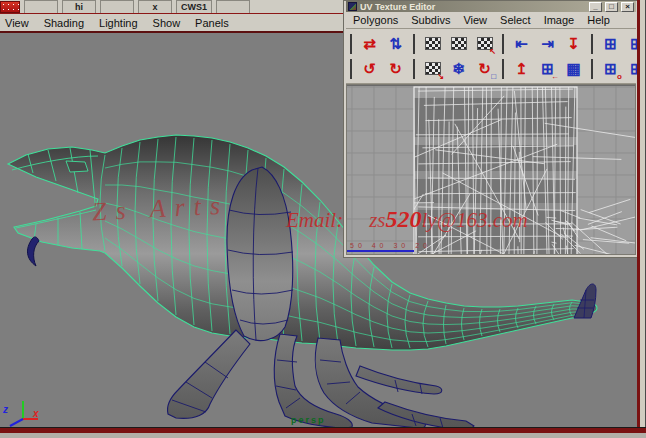 This screenshot has width=646, height=438. What do you see at coordinates (79, 6) in the screenshot?
I see `shelf-tab-hi: hi` at bounding box center [79, 6].